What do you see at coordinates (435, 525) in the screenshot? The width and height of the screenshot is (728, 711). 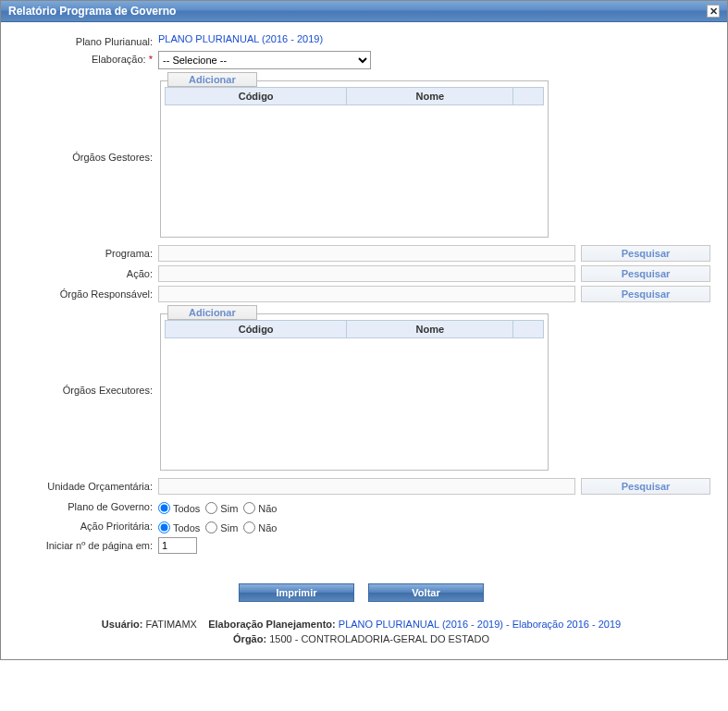 I see `acao-prioritaria-radios: Todos Sim Não` at bounding box center [435, 525].